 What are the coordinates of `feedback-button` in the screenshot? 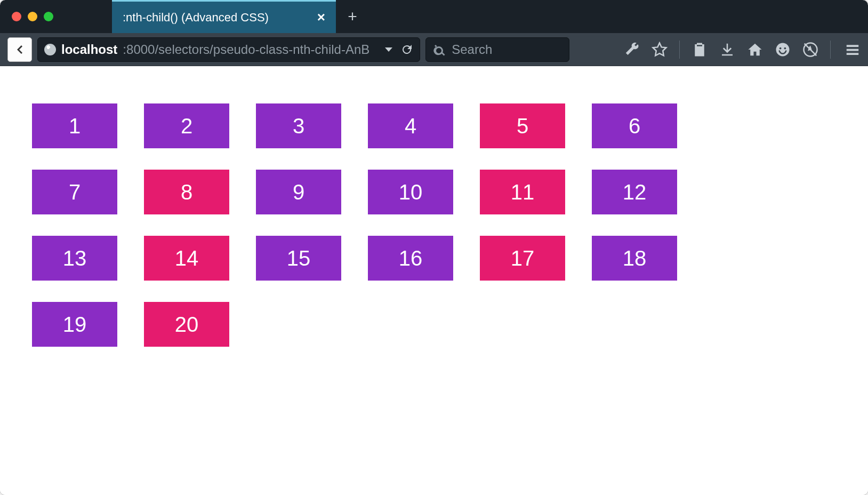 It's located at (783, 50).